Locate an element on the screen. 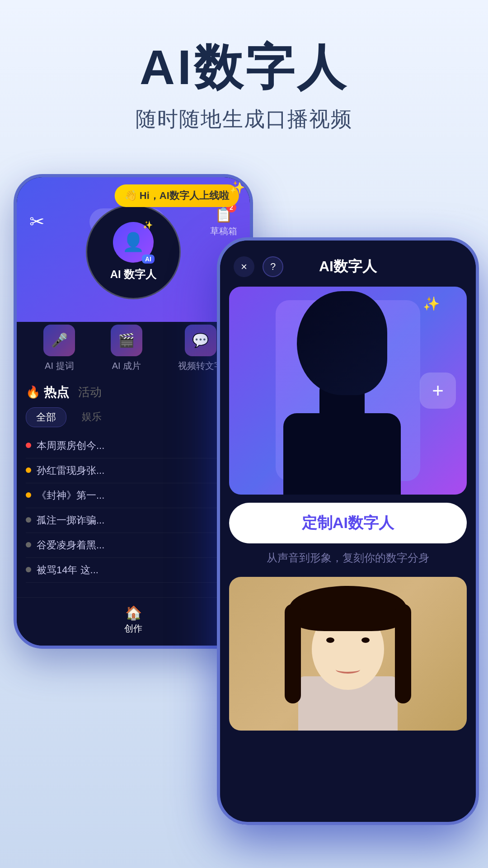 This screenshot has width=488, height=868. woman-hair-left is located at coordinates (293, 654).